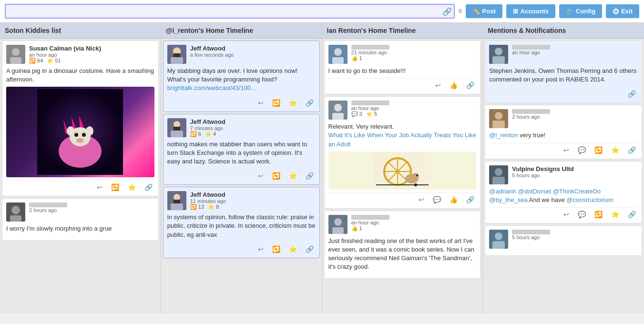 The width and height of the screenshot is (644, 324). What do you see at coordinates (575, 172) in the screenshot?
I see `tweet-meta: Vulpine Designs Ultd 5 hours ago` at bounding box center [575, 172].